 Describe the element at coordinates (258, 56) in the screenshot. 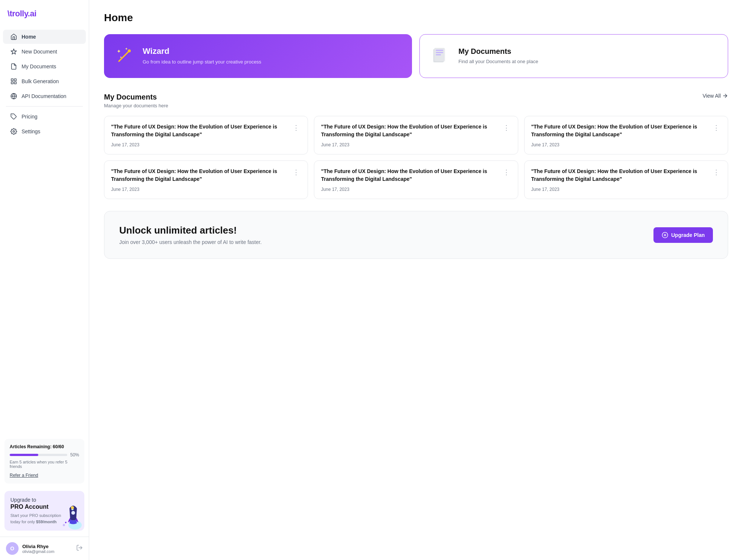

I see `wizard-card: ✦ ✦ ✦ Wizard Go from idea to outline jum…` at that location.